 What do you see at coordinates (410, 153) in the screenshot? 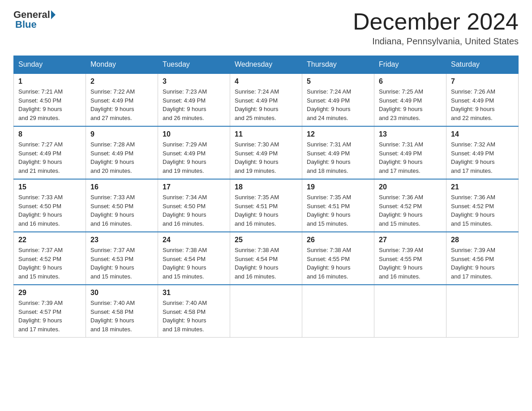
I see `calendar-cell: 13 Sunrise: 7:31 AM Sunset: 4:49 PM Dayl…` at bounding box center [410, 153].